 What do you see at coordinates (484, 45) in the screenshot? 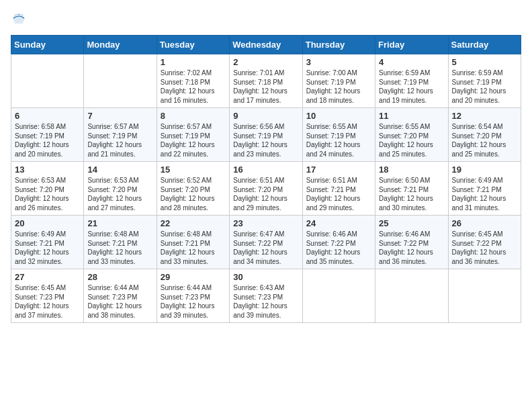
I see `weekday-header-saturday: Saturday` at bounding box center [484, 45].